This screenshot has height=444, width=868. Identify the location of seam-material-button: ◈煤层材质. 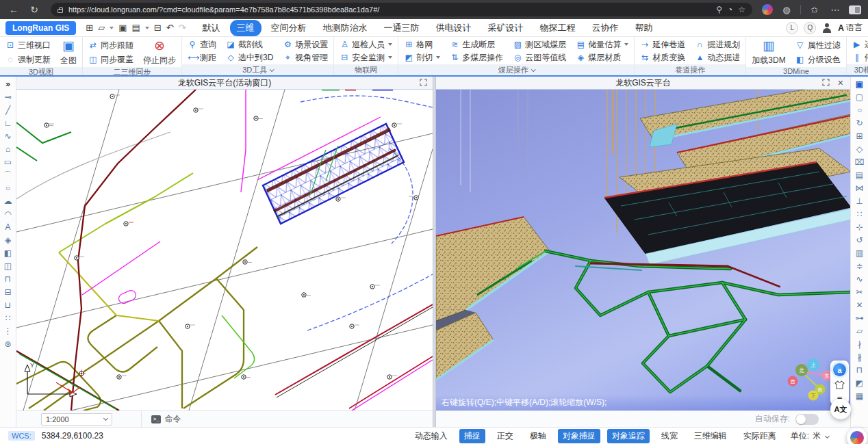
(602, 57).